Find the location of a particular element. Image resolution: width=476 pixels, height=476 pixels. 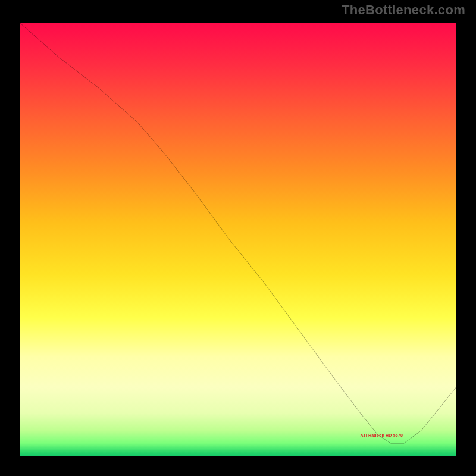

watermark-text: TheBottleneck.com is located at coordinates (403, 10).